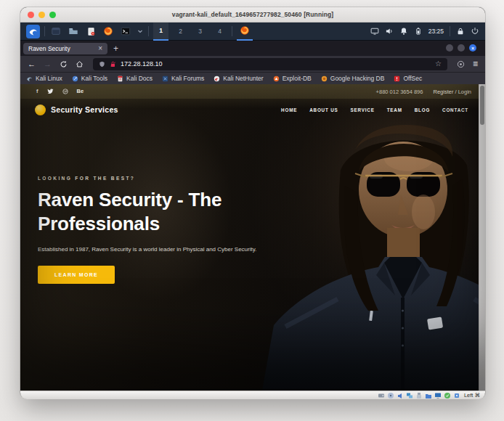 This screenshot has width=504, height=421. Describe the element at coordinates (461, 48) in the screenshot. I see `maximize-window-button` at that location.